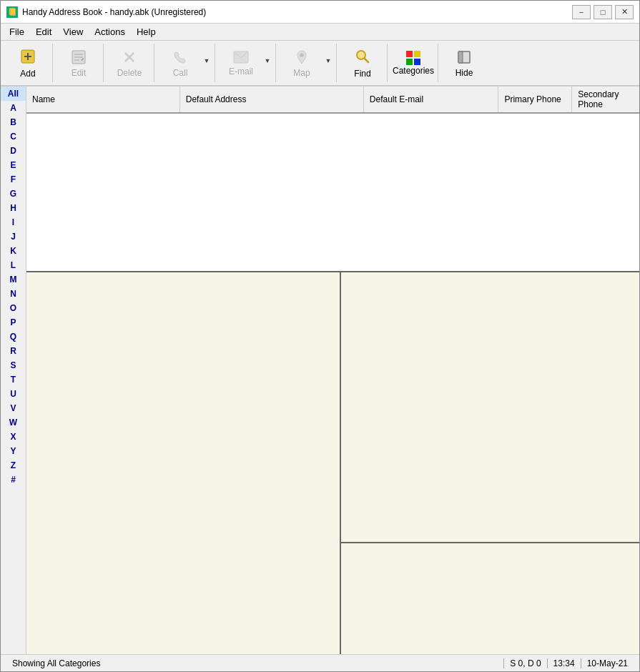 The width and height of the screenshot is (640, 672). What do you see at coordinates (13, 337) in the screenshot?
I see `alpha-q: Q` at bounding box center [13, 337].